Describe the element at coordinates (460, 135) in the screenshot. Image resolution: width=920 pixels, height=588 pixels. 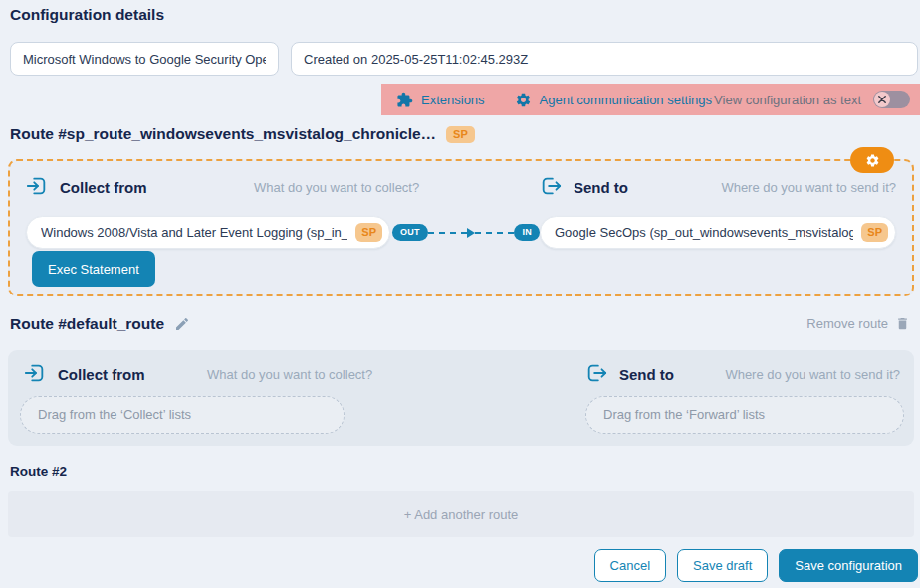
I see `route1-sp-badge: SP` at that location.